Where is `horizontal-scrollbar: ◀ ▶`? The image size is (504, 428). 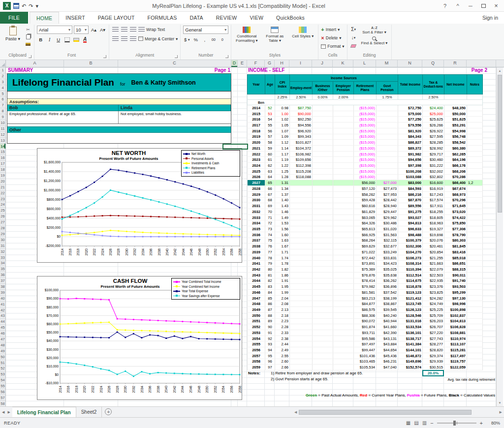
horizontal-scrollbar: ◀ ▶ is located at coordinates (398, 412).